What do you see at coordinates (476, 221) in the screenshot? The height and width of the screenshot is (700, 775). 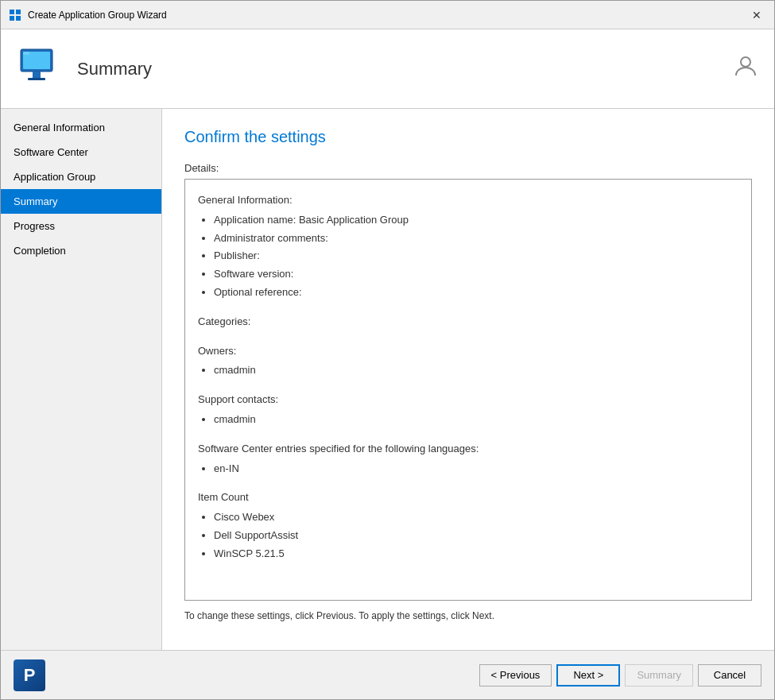 I see `list-item: Application name: Basic Application Grou…` at bounding box center [476, 221].